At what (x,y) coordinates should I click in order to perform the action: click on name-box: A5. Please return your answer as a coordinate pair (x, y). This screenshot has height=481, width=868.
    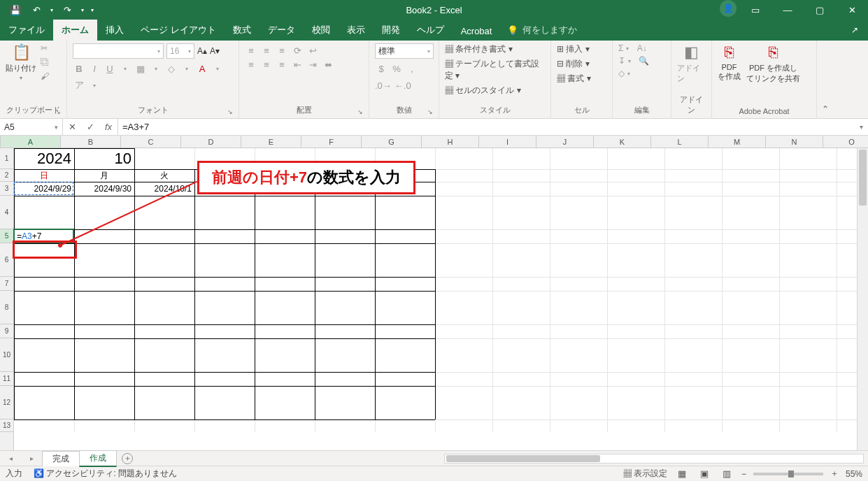
    Looking at the image, I should click on (31, 127).